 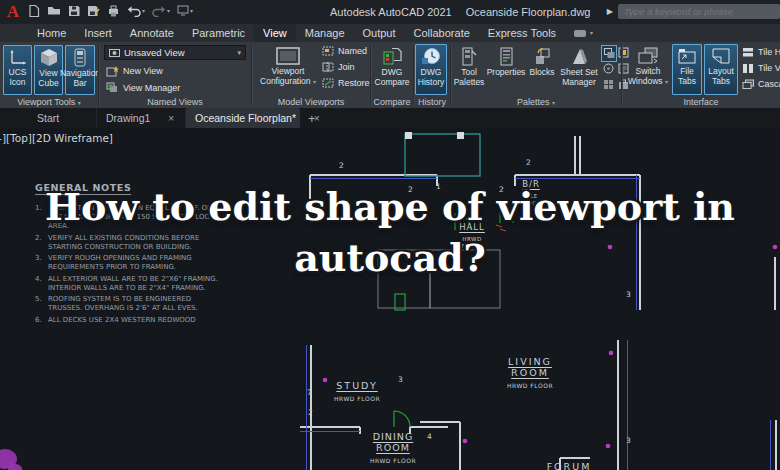 I want to click on panel-compare: DWG Compare Compare, so click(x=392, y=75).